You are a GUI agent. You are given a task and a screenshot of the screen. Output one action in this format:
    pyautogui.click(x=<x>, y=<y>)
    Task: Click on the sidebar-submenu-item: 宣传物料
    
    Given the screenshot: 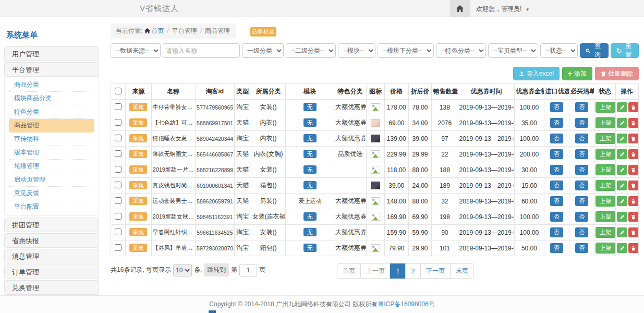 What is the action you would take?
    pyautogui.click(x=52, y=139)
    